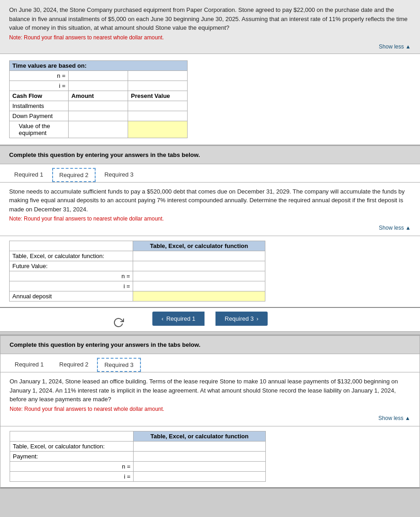 The height and width of the screenshot is (517, 420). I want to click on form-section-2: Table, Excel, or calculator function Tab…, so click(210, 272).